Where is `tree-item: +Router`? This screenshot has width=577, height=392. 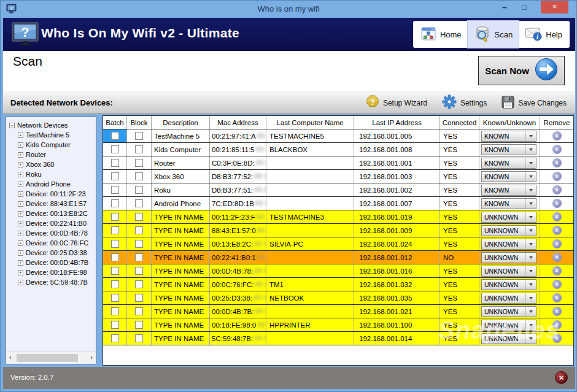
tree-item: +Router is located at coordinates (56, 155).